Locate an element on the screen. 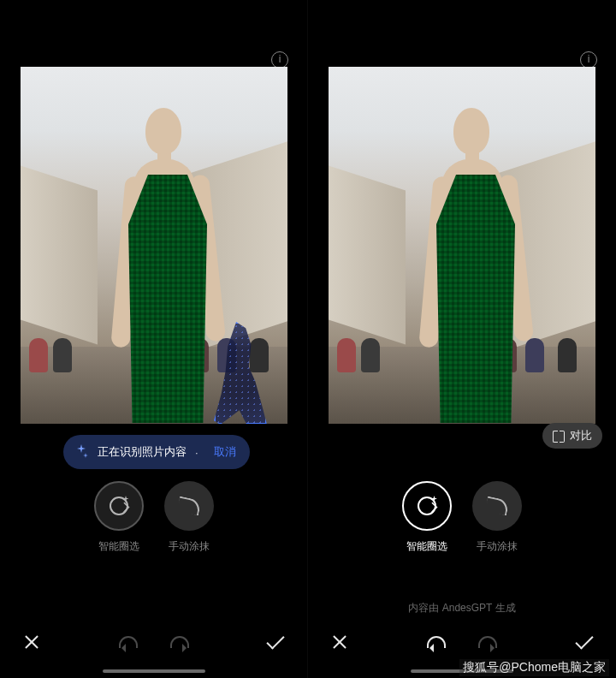 This screenshot has width=616, height=678. generation-caption: 内容由 AndesGPT 生成 is located at coordinates (462, 608).